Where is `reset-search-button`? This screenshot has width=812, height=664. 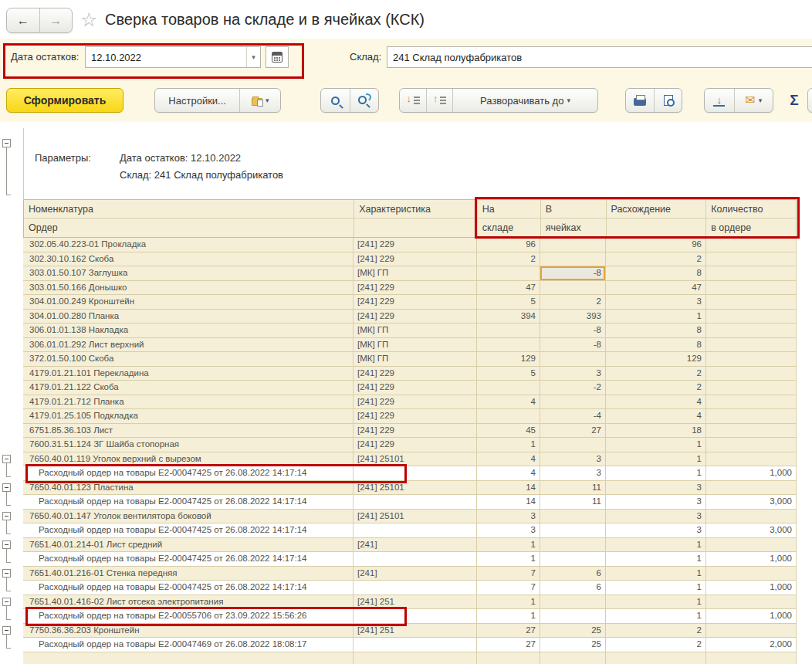
reset-search-button is located at coordinates (364, 100).